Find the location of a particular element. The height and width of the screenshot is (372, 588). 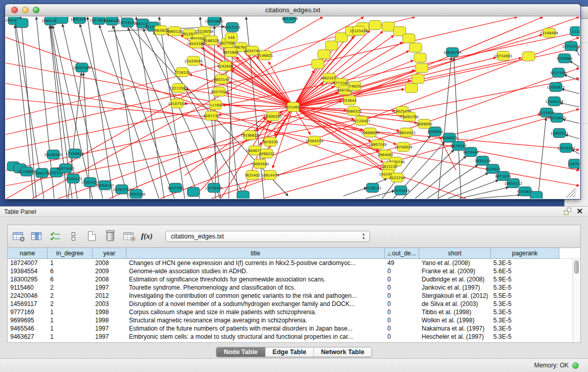

table-row: 1938455462009Genome-wide association stu… is located at coordinates (290, 271).